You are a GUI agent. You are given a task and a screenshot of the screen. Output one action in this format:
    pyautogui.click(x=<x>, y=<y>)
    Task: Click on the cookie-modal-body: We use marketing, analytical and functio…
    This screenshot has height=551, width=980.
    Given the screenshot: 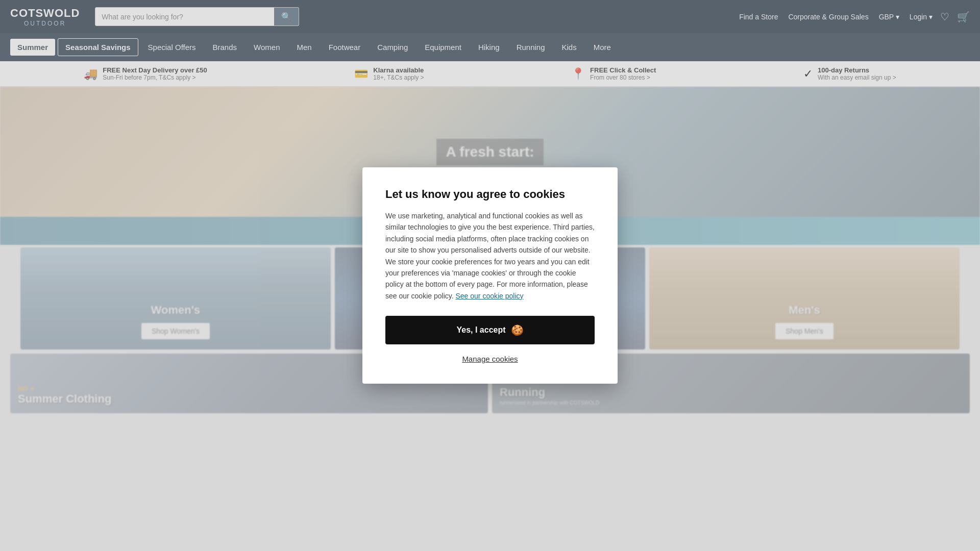 What is the action you would take?
    pyautogui.click(x=490, y=256)
    